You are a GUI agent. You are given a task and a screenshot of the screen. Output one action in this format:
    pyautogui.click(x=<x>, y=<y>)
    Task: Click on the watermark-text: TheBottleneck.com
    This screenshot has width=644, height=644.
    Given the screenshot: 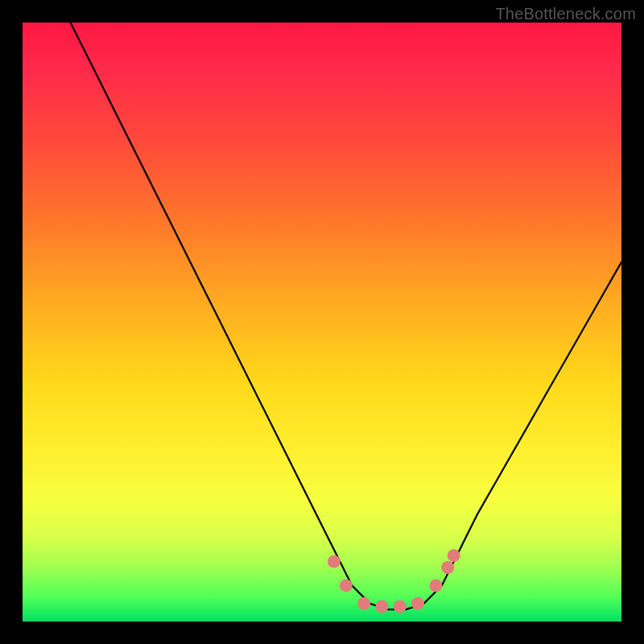 What is the action you would take?
    pyautogui.click(x=565, y=14)
    